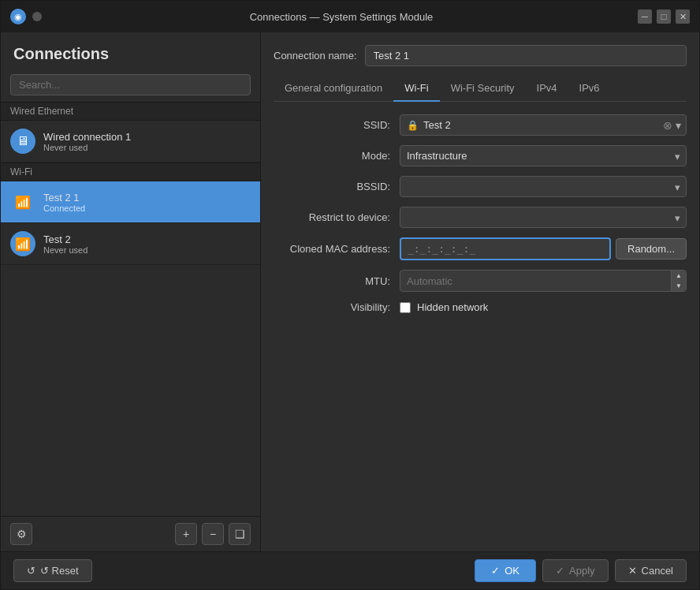 This screenshot has height=590, width=700. I want to click on cloned-mac-input, so click(505, 249).